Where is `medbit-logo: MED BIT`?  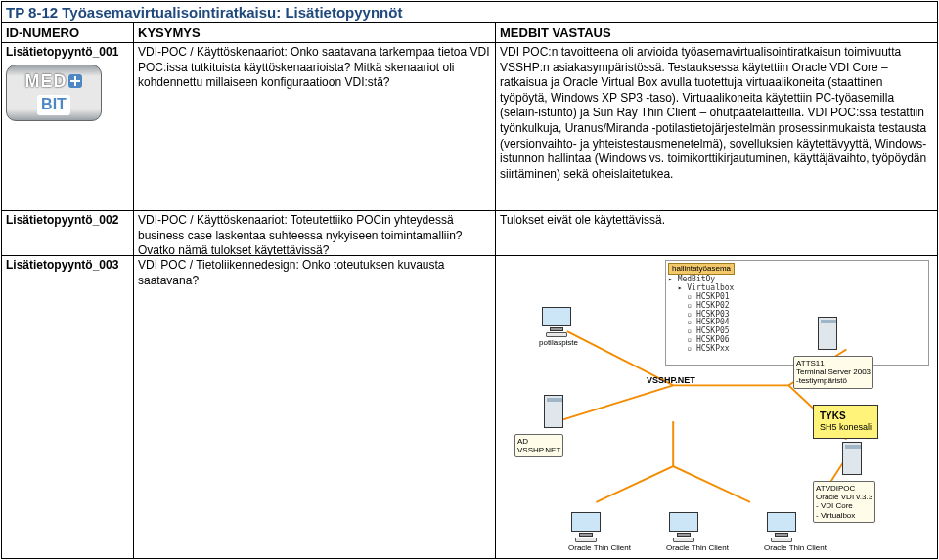 medbit-logo: MED BIT is located at coordinates (54, 93).